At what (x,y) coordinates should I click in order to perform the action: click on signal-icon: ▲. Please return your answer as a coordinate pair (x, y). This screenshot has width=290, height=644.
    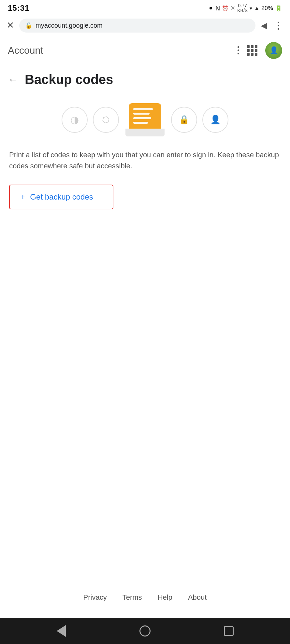
    Looking at the image, I should click on (257, 8).